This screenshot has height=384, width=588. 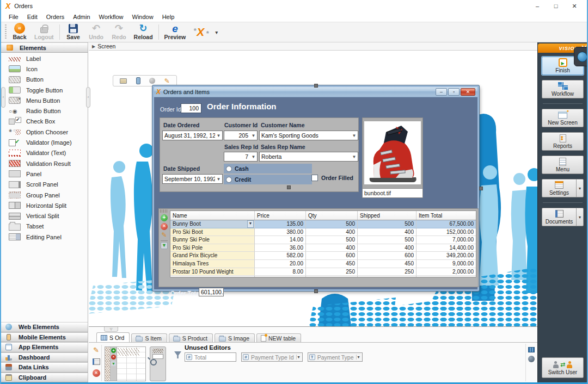 What do you see at coordinates (45, 69) in the screenshot?
I see `palette-item-icon: Icon` at bounding box center [45, 69].